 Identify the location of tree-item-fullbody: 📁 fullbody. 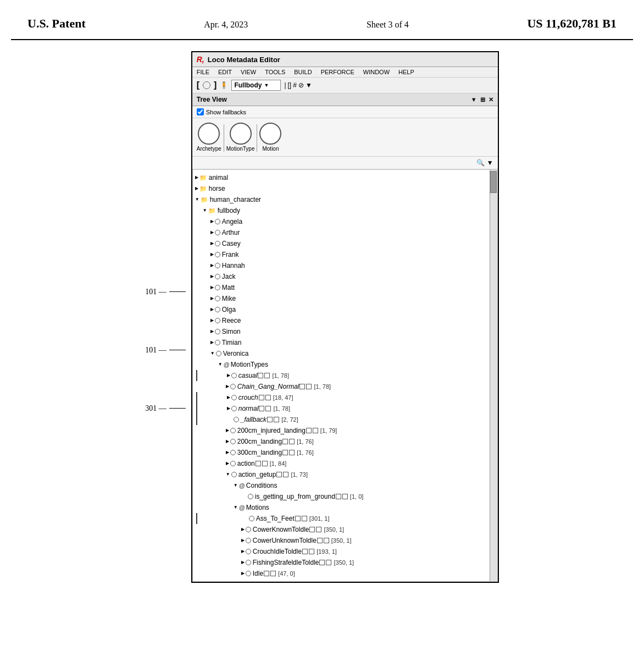
(340, 211).